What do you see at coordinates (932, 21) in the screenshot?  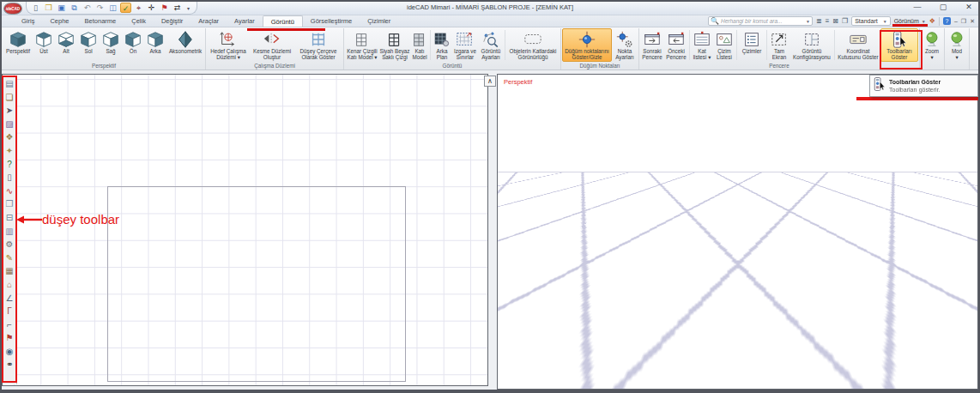 I see `toolbox-icon: ❖` at bounding box center [932, 21].